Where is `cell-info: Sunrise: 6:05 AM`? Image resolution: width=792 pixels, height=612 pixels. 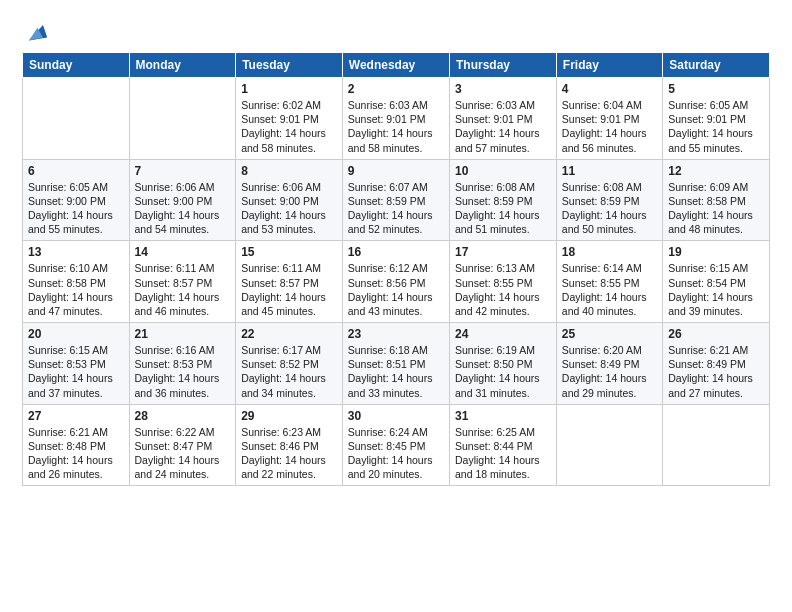 cell-info: Sunrise: 6:05 AM is located at coordinates (76, 187).